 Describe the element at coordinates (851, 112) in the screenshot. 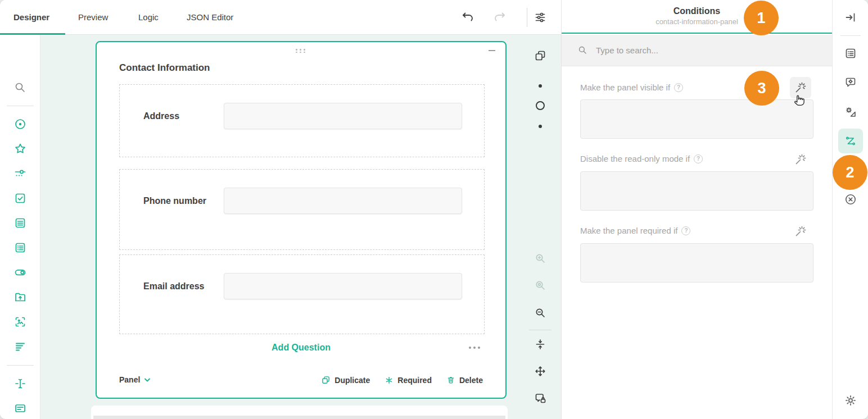

I see `theme-icon` at that location.